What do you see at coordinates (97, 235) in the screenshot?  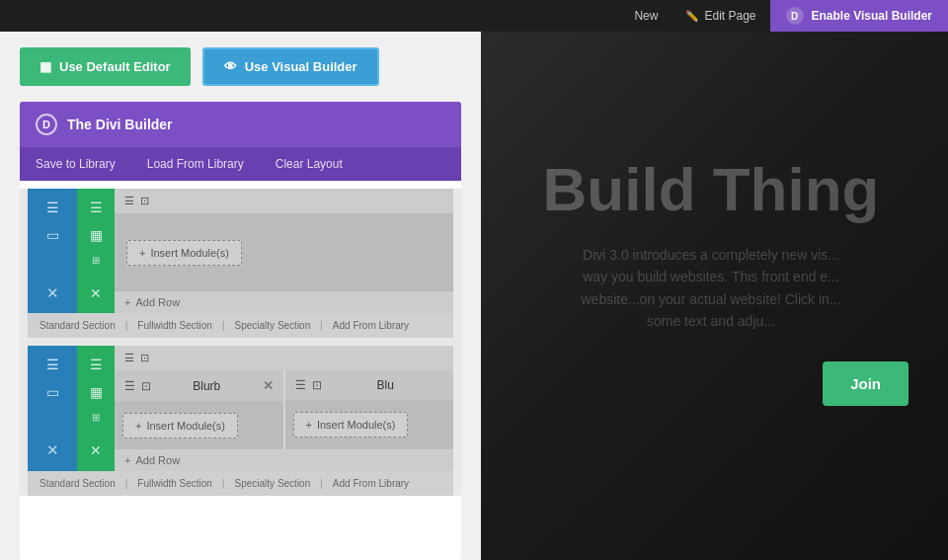 I see `row-layout-icon: ▦` at bounding box center [97, 235].